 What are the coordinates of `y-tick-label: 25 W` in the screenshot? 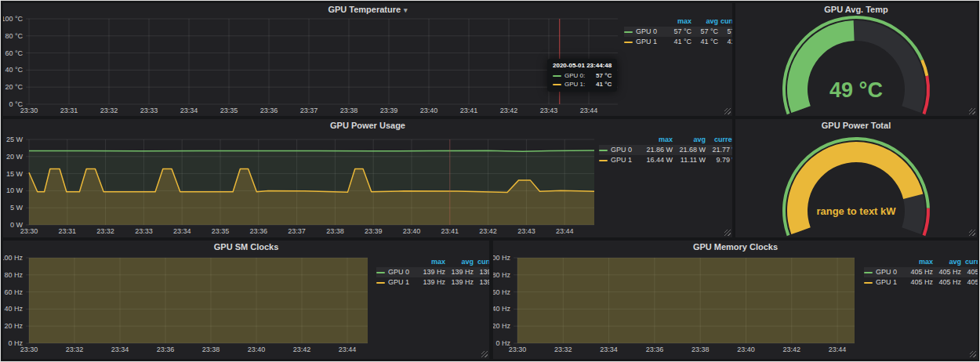 It's located at (15, 139).